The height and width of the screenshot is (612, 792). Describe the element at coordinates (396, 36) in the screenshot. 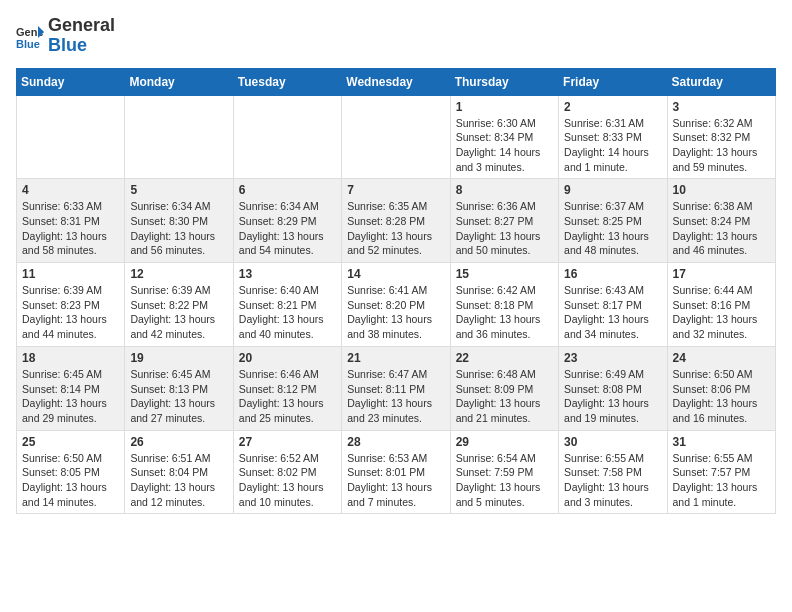

I see `page-header: General Blue General Blue` at that location.